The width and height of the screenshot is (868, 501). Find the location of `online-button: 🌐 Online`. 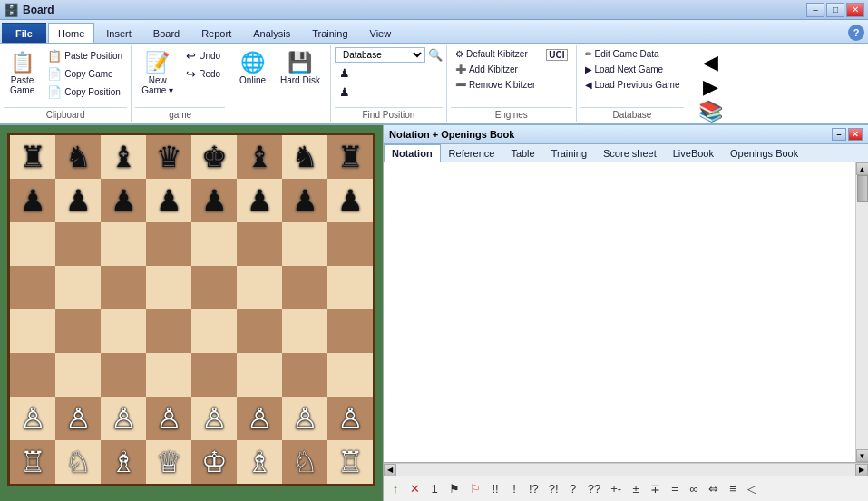

online-button: 🌐 Online is located at coordinates (252, 68).